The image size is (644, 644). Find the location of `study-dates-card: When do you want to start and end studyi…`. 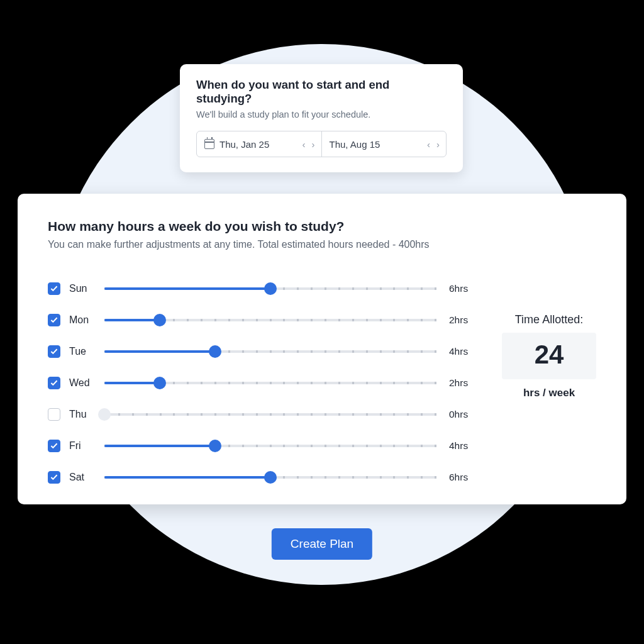

study-dates-card: When do you want to start and end studyi… is located at coordinates (321, 118).